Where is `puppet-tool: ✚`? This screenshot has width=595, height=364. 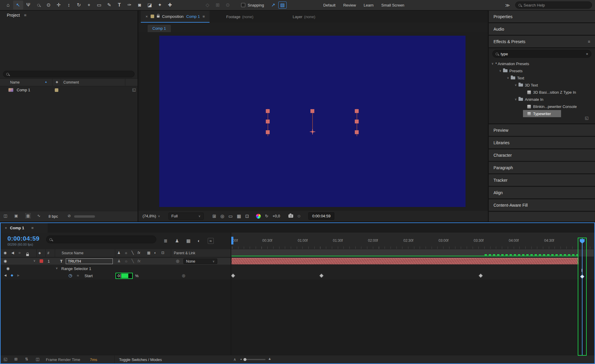
puppet-tool: ✚ is located at coordinates (170, 5).